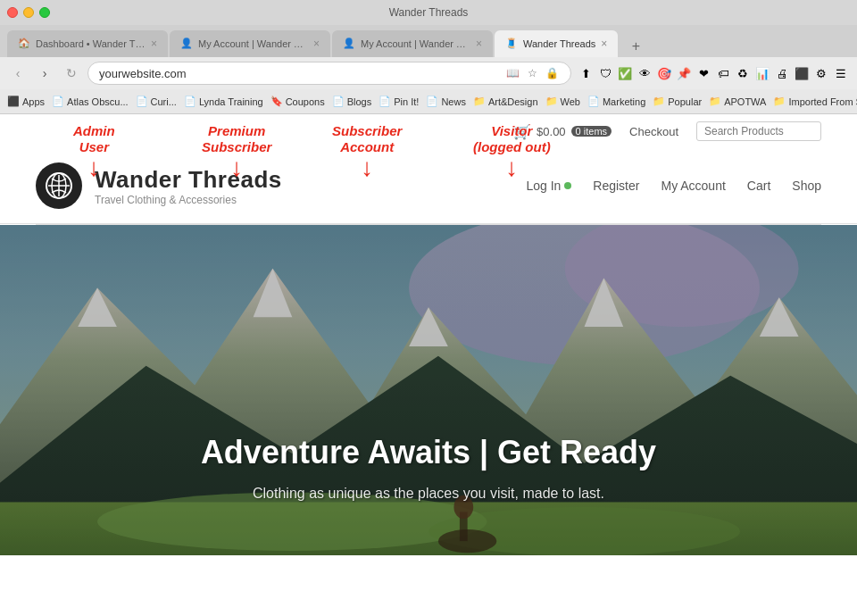 Image resolution: width=857 pixels, height=616 pixels. I want to click on bookmark-web: 📁 Web, so click(562, 102).